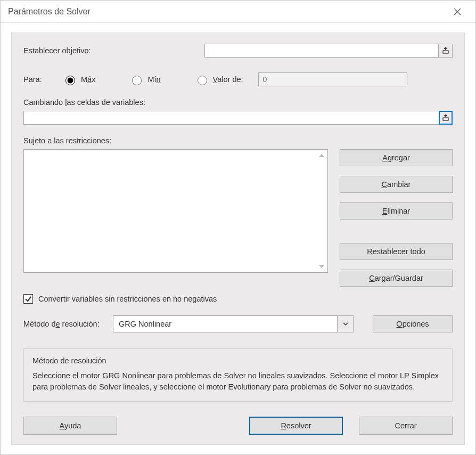 The image size is (476, 455). I want to click on scroll-hints, so click(322, 211).